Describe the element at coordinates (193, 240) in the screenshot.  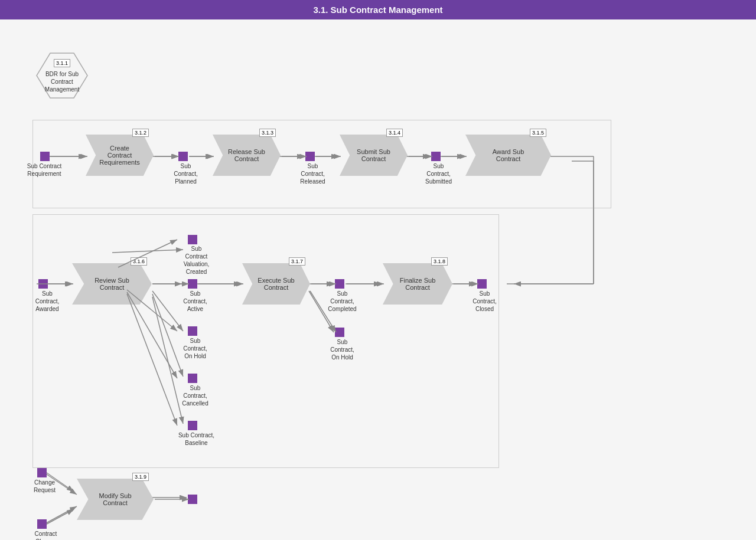
I see `data-valuation-square` at that location.